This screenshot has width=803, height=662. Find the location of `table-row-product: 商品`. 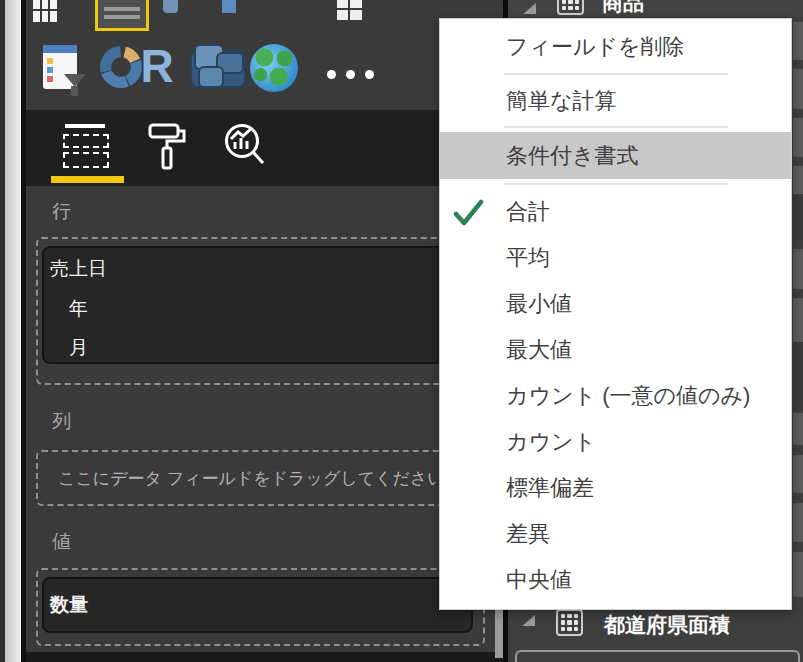

table-row-product: 商品 is located at coordinates (656, 8).